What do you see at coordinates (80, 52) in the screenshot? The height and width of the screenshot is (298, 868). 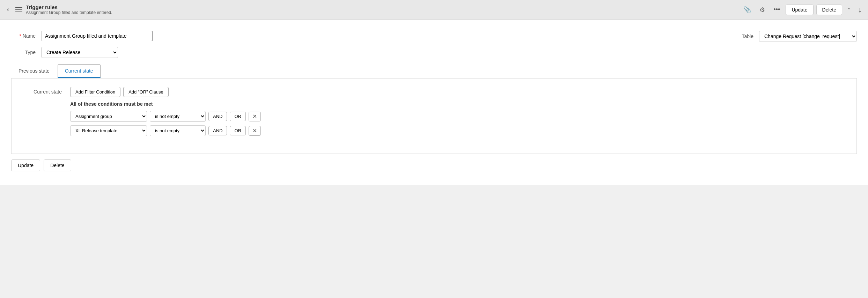 I see `type-select: Create Release Update Record Delete Reco…` at bounding box center [80, 52].